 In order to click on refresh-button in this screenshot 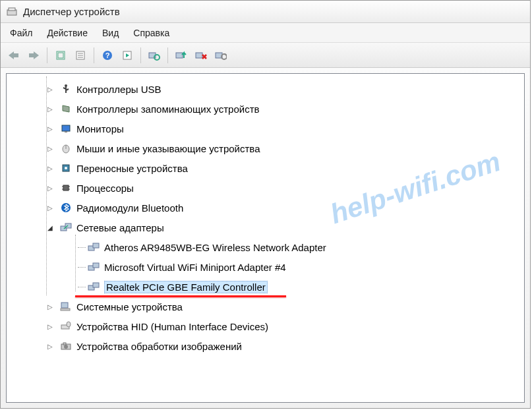, I will do `click(127, 55)`.